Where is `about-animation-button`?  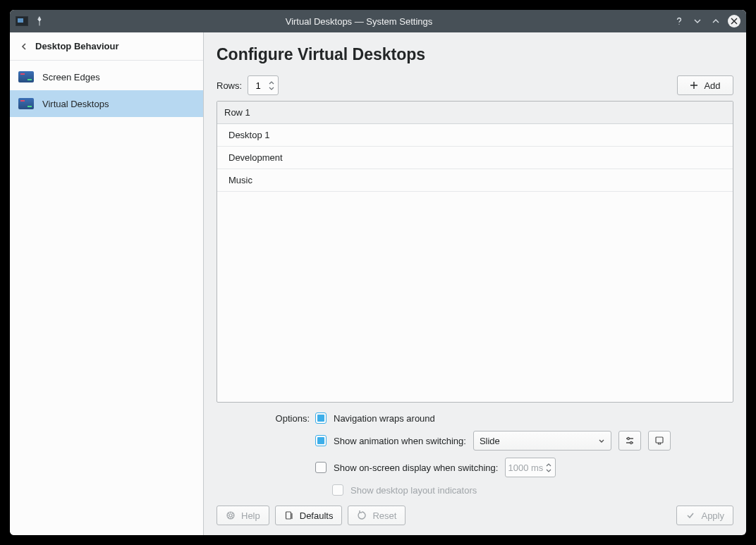
about-animation-button is located at coordinates (659, 441).